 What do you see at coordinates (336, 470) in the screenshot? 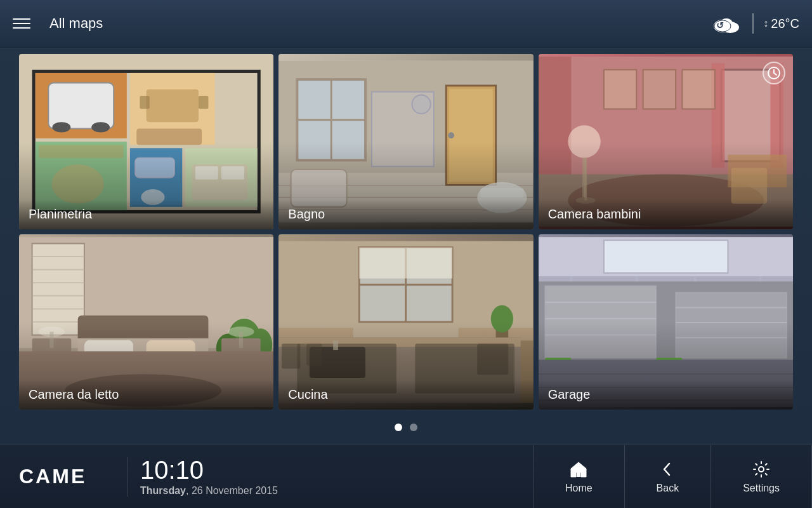
I see `time-display: 10:10` at bounding box center [336, 470].